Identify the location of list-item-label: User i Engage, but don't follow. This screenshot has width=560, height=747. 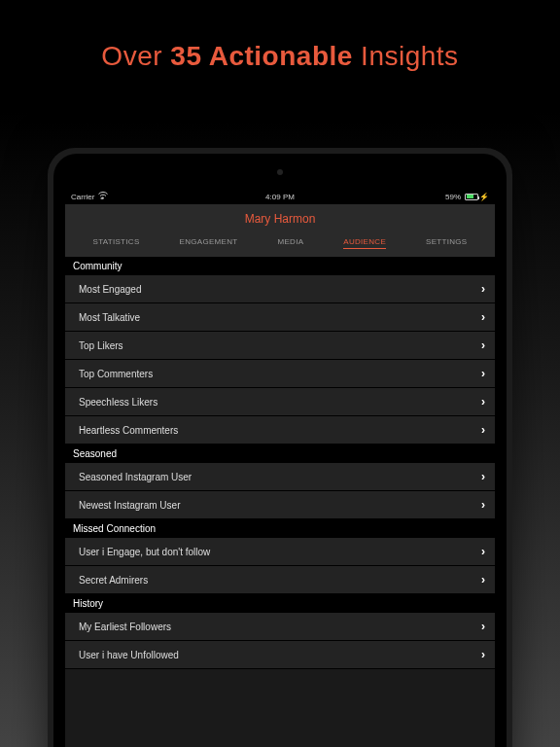
(144, 552).